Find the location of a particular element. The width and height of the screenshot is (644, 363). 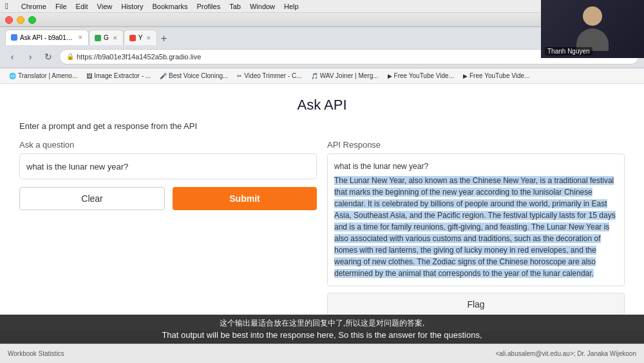

maximize-button is located at coordinates (32, 20).